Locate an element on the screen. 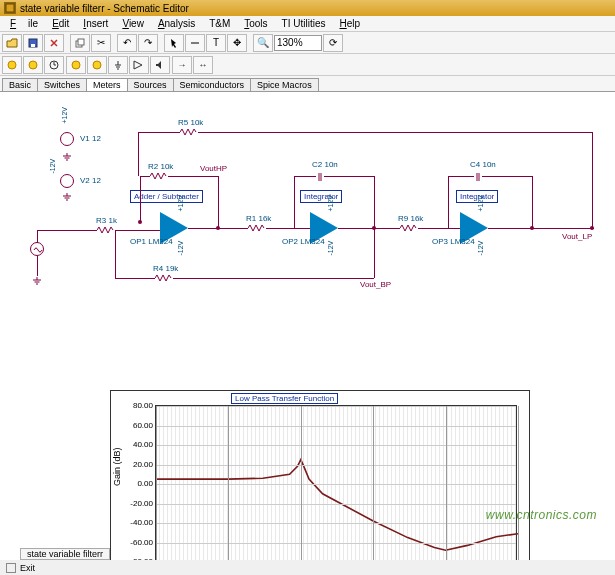  text-button: T is located at coordinates (216, 43).